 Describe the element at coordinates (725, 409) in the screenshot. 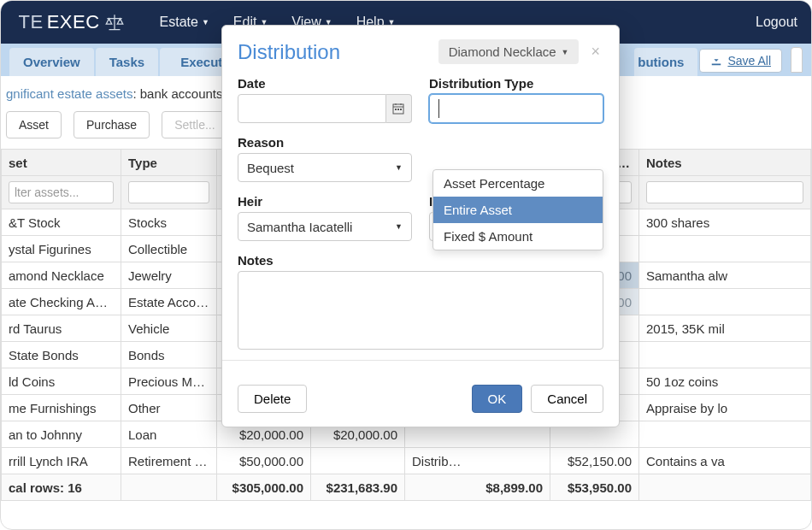

I see `cell-notes: Appraise by lo` at that location.